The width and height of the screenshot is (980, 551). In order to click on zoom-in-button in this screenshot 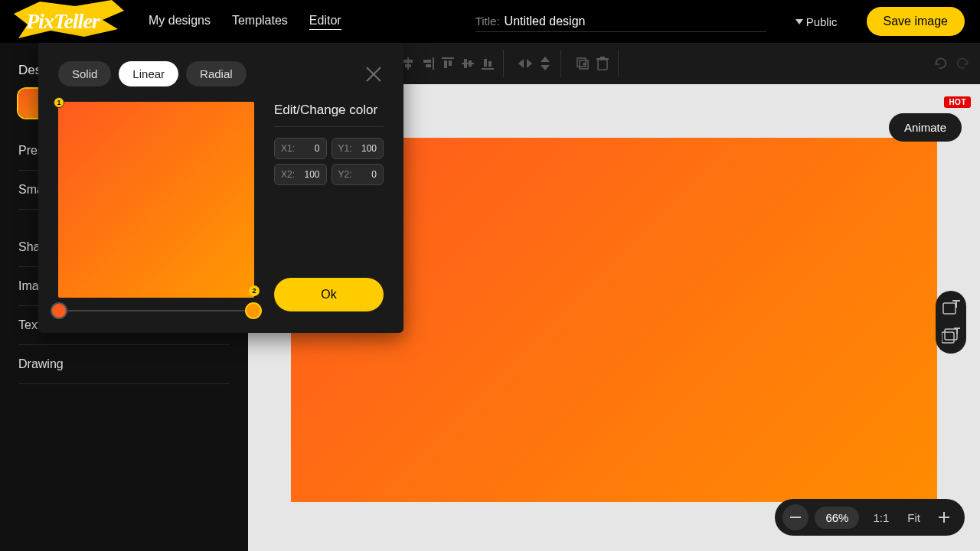, I will do `click(944, 517)`.